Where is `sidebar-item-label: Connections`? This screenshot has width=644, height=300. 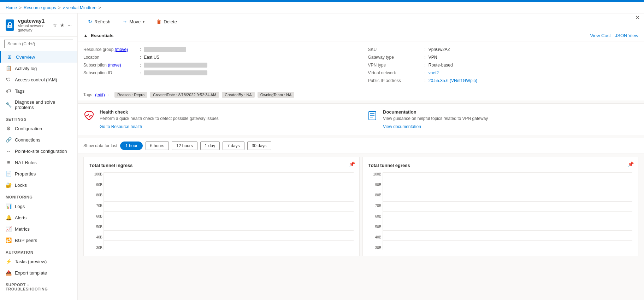
sidebar-item-label: Connections is located at coordinates (28, 140).